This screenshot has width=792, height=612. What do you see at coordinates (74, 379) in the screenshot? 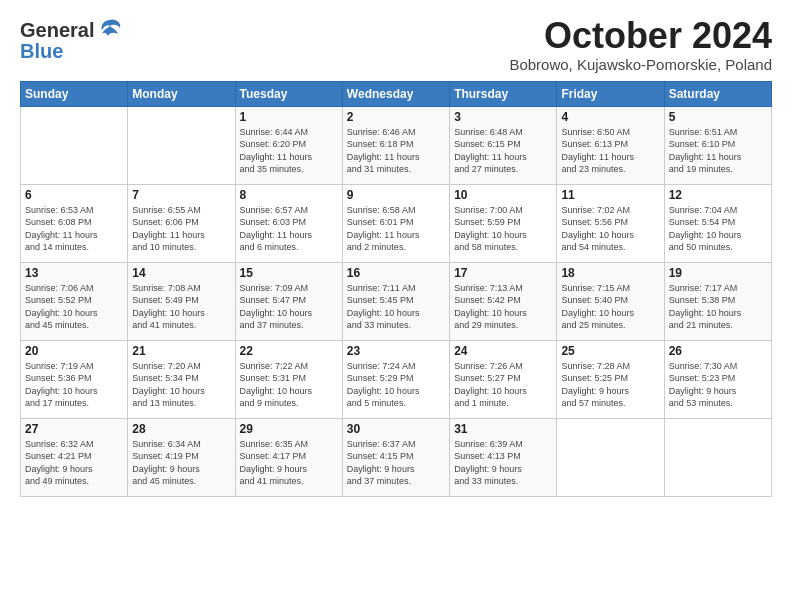
I see `calendar-cell: 20Sunrise: 7:19 AM Sunset: 5:36 PM Dayli…` at bounding box center [74, 379].